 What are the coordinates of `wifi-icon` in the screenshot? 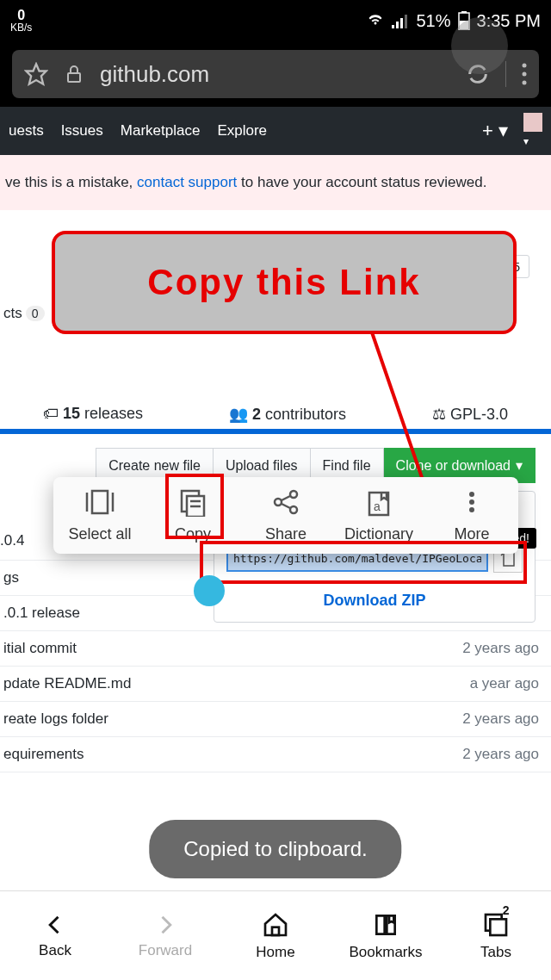 It's located at (375, 21).